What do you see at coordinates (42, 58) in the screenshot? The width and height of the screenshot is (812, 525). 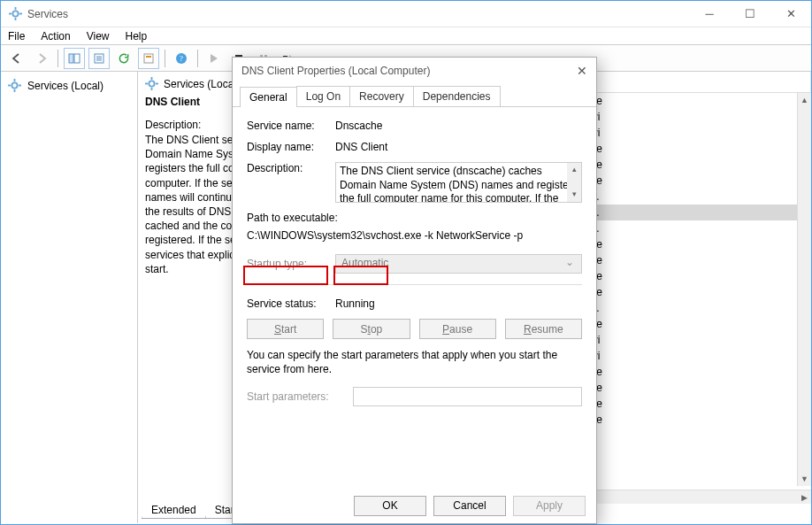 I see `forward-button` at bounding box center [42, 58].